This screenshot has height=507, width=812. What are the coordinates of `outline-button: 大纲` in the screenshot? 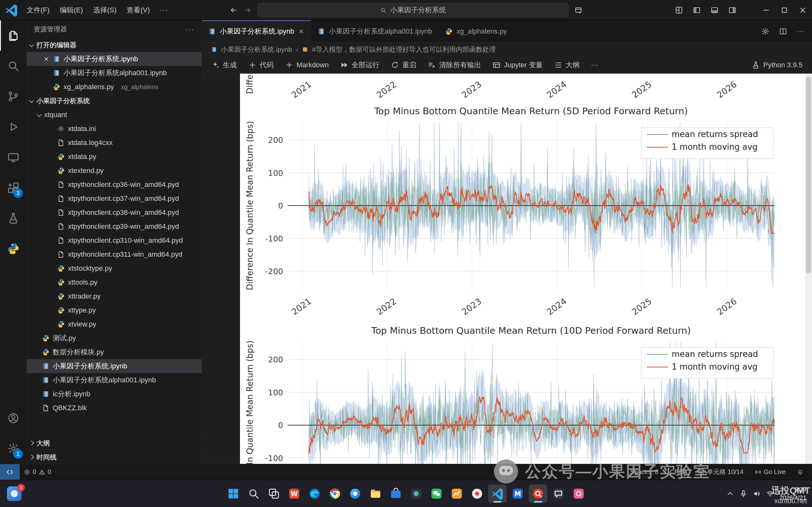 It's located at (567, 65).